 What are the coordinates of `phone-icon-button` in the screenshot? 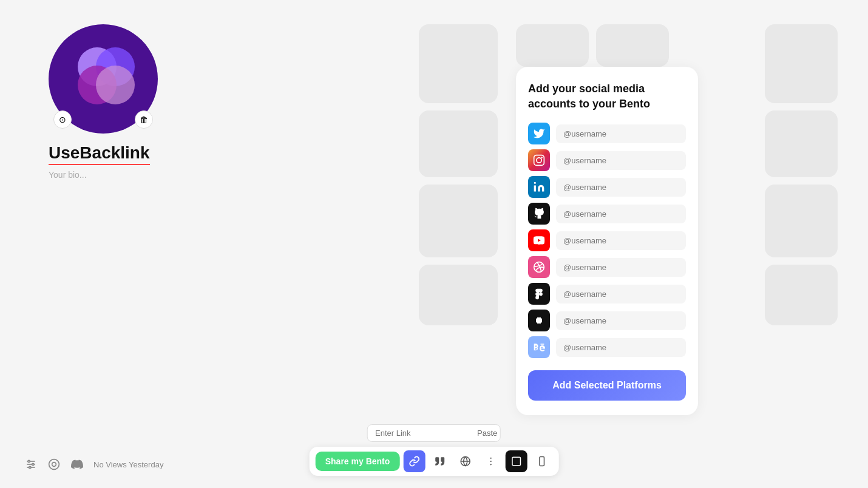 It's located at (541, 461).